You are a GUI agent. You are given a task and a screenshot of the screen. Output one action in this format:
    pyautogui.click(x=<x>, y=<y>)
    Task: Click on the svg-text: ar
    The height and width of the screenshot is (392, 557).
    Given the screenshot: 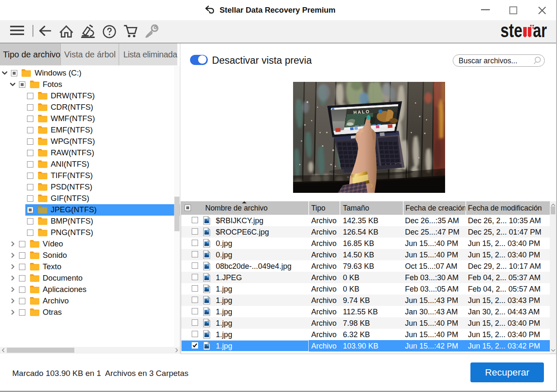 What is the action you would take?
    pyautogui.click(x=540, y=30)
    